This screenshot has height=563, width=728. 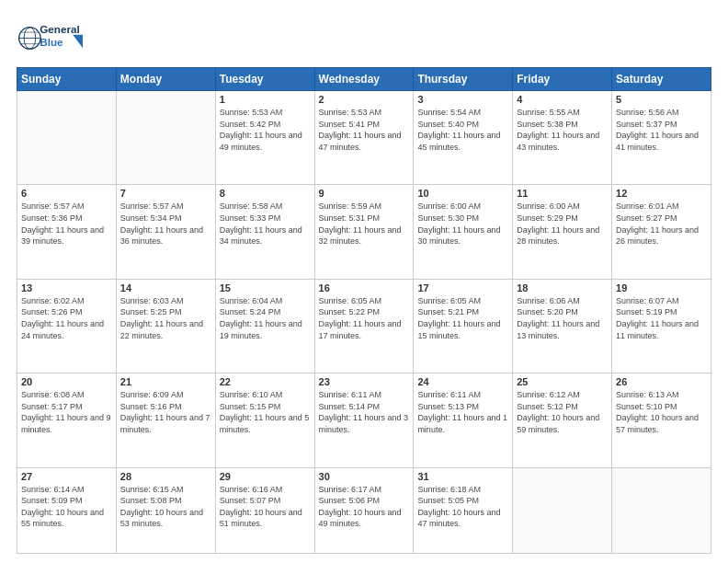 I want to click on calendar-cell: 28Sunrise: 6:15 AMSunset: 5:08 PMDayligh…, so click(x=165, y=510).